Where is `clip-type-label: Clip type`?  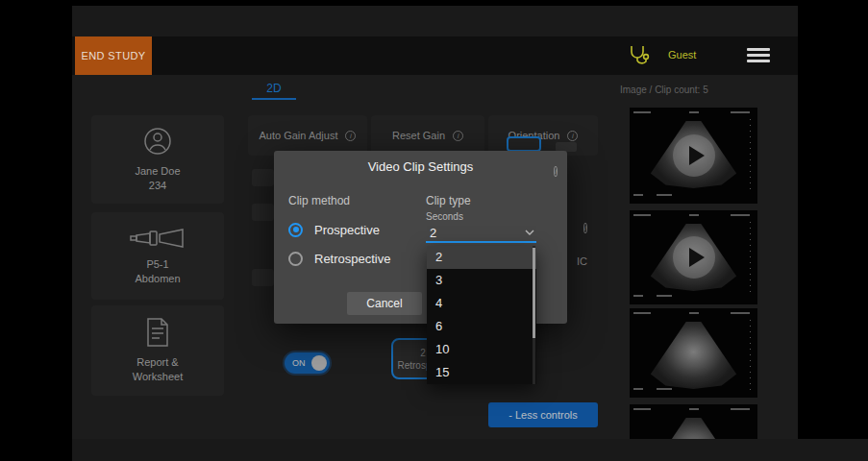 clip-type-label: Clip type is located at coordinates (448, 201).